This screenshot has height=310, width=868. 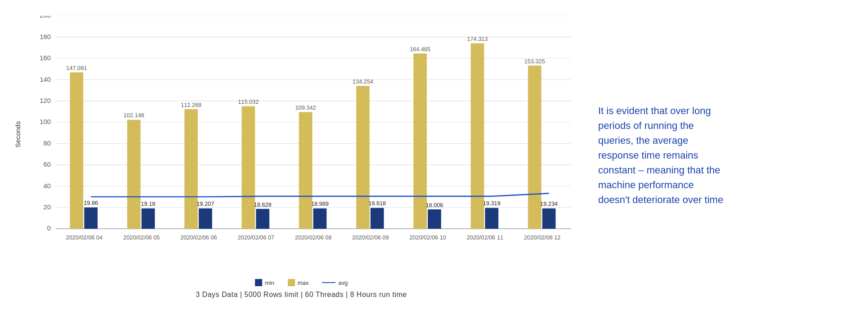 What do you see at coordinates (49, 228) in the screenshot?
I see `svg-text: 0` at bounding box center [49, 228].